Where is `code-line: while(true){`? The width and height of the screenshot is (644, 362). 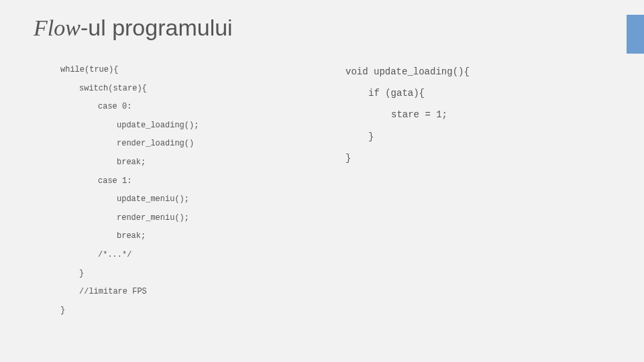
code-line: while(true){ is located at coordinates (89, 70).